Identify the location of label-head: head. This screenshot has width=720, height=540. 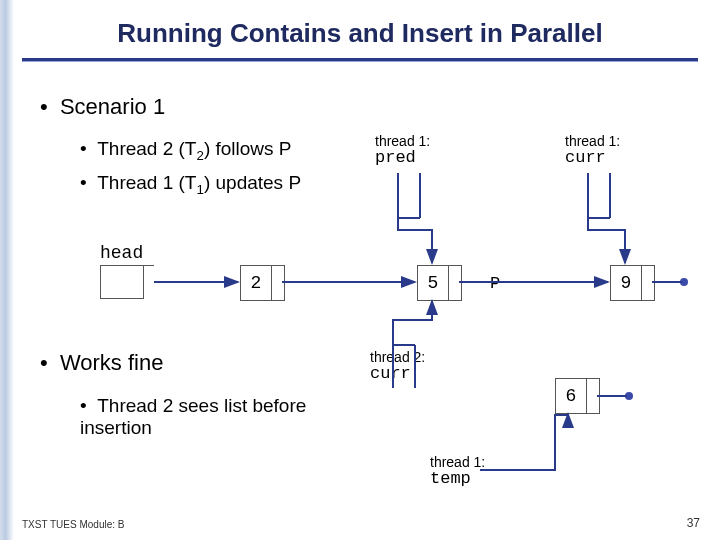
(122, 254).